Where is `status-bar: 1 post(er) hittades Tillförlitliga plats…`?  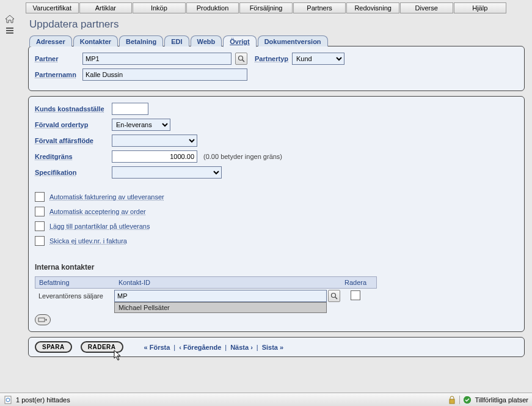
status-bar: 1 post(er) hittades Tillförlitliga plats… is located at coordinates (266, 399).